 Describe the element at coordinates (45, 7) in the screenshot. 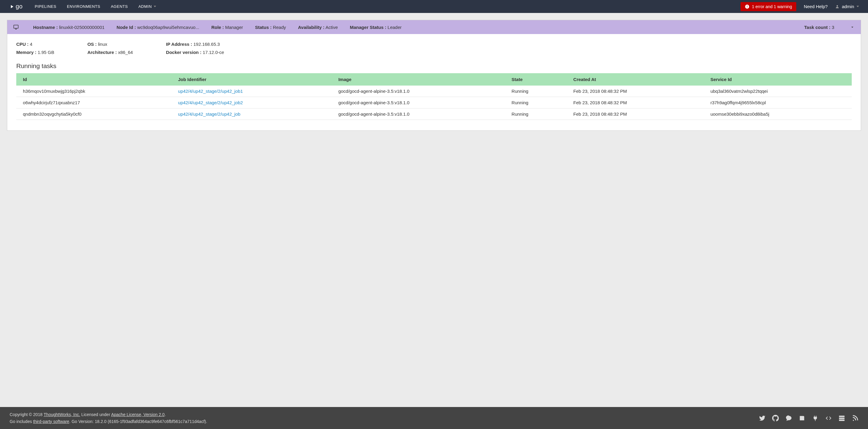

I see `nav-pipelines: PIPELINES` at that location.